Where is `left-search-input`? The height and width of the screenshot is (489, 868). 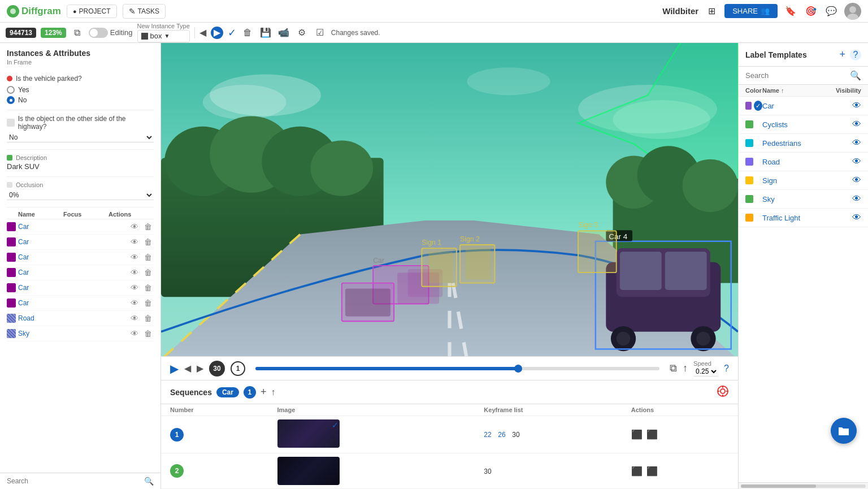
left-search-input is located at coordinates (76, 481).